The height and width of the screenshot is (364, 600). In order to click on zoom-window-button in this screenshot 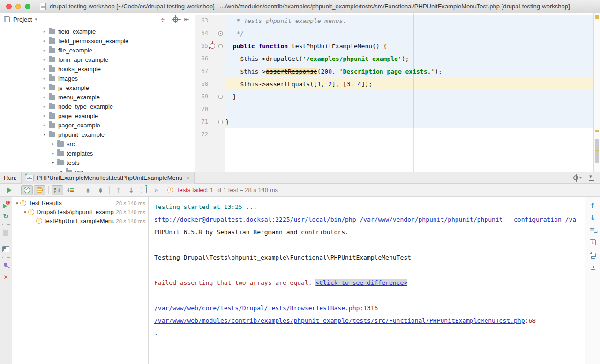, I will do `click(28, 7)`.